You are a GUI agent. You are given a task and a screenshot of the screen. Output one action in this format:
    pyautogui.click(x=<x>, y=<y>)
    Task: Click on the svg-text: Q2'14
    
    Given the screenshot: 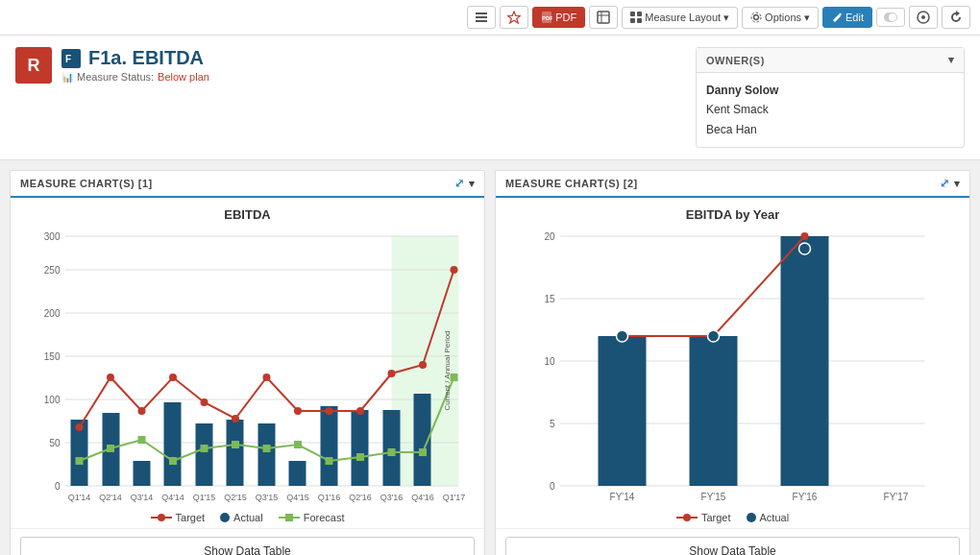 What is the action you would take?
    pyautogui.click(x=110, y=497)
    